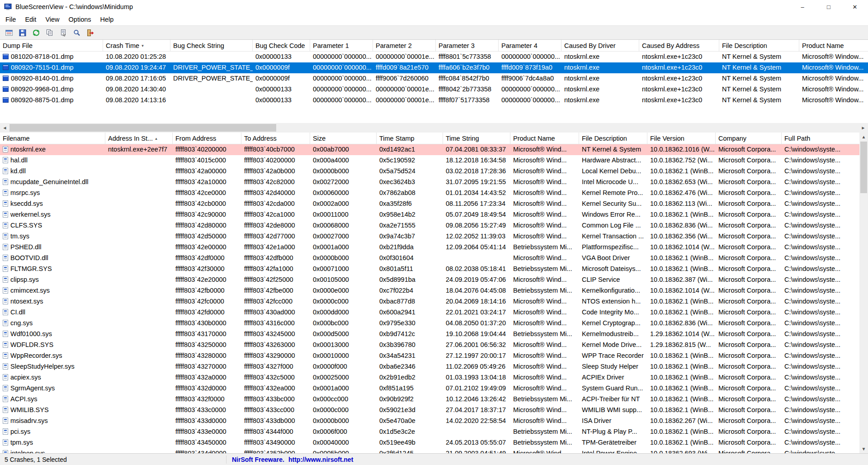 This screenshot has width=868, height=465. Describe the element at coordinates (749, 138) in the screenshot. I see `column-header-company: Company` at that location.